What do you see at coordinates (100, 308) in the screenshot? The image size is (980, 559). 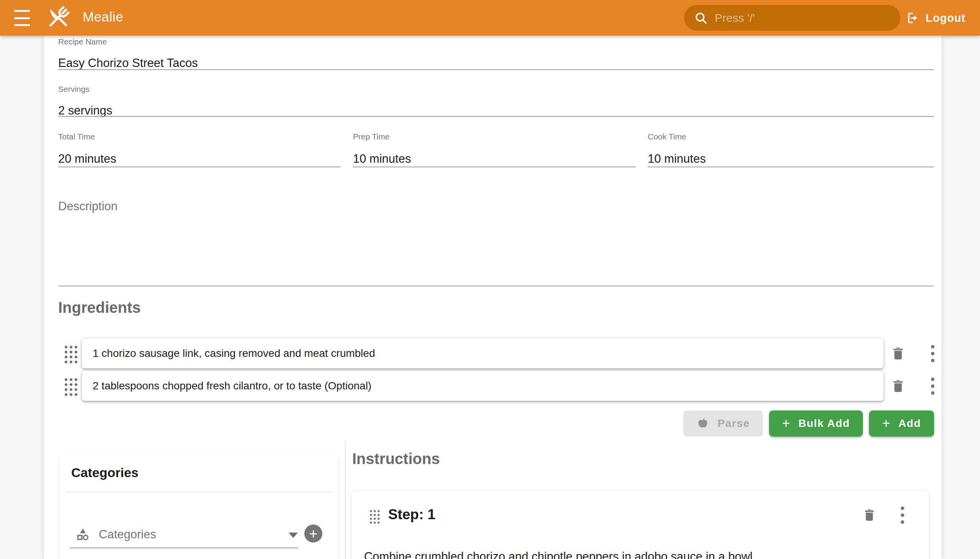 I see `ingredients-heading: Ingredients` at bounding box center [100, 308].